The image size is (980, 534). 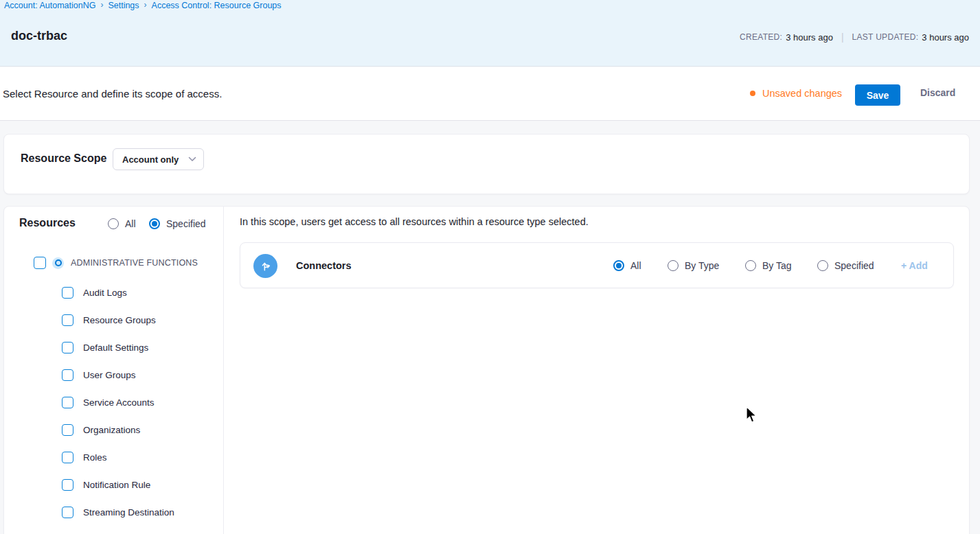 What do you see at coordinates (39, 36) in the screenshot?
I see `page-title: doc-trbac` at bounding box center [39, 36].